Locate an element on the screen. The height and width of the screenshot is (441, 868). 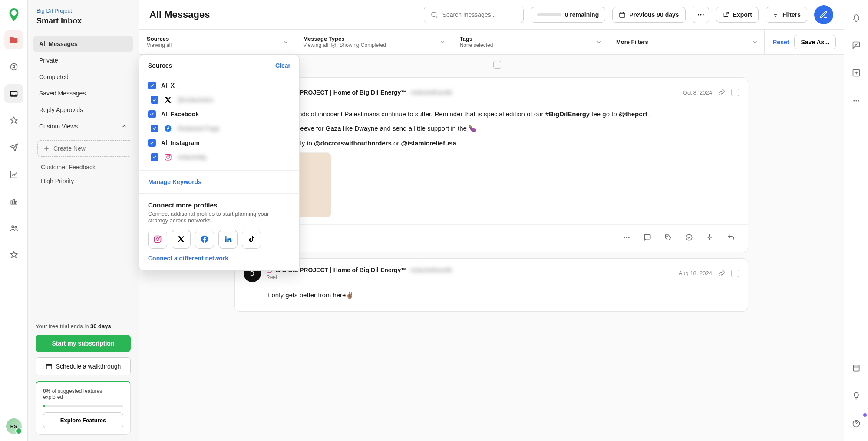
dropdown-title: Sources is located at coordinates (160, 66).